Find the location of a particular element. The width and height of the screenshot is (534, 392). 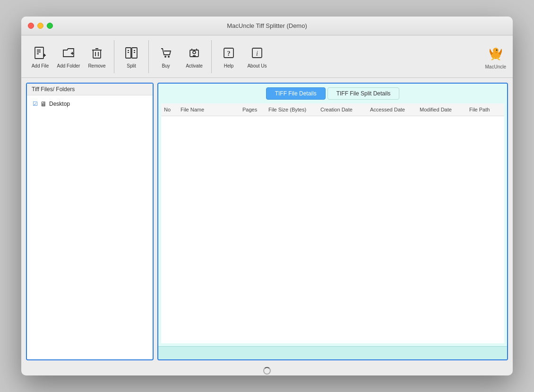

col-filename: File Name is located at coordinates (209, 110).